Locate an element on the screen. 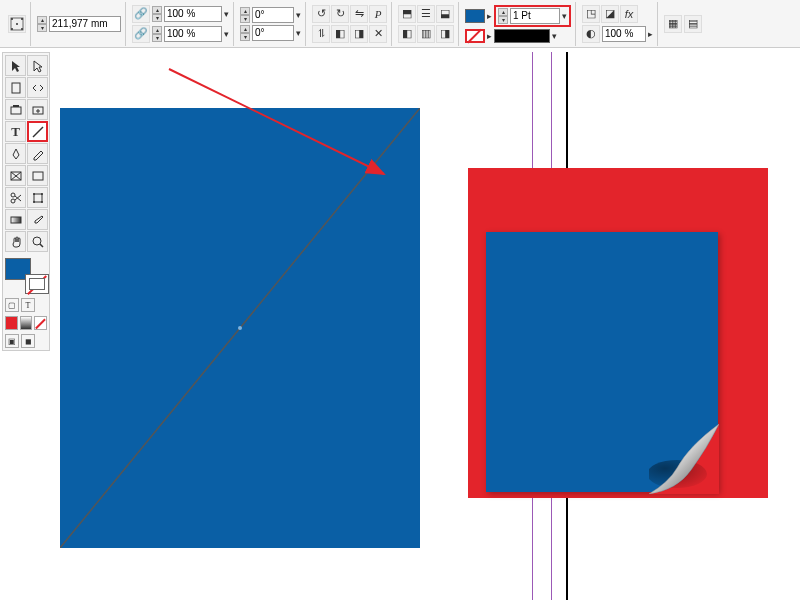 The height and width of the screenshot is (600, 800). text-wrap-group: ▦ ▤ is located at coordinates (683, 24).